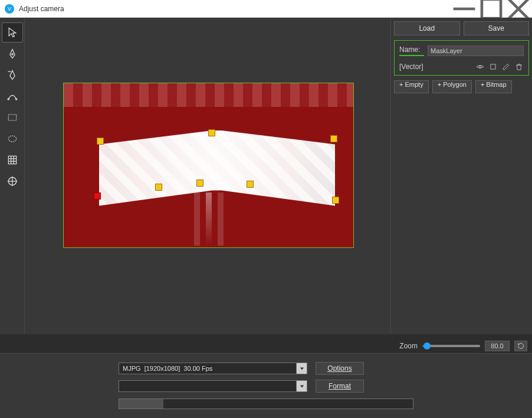  I want to click on handle-active, so click(97, 196).